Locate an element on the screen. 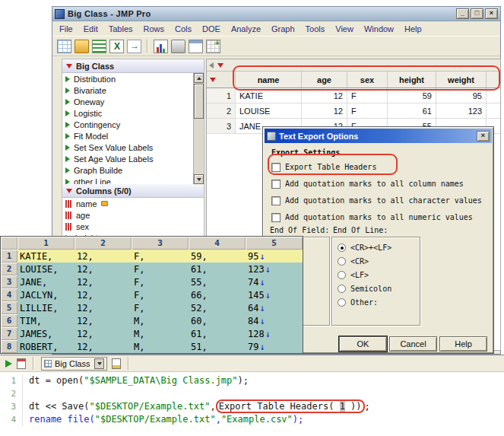 This screenshot has height=436, width=504. rows-menu-icon is located at coordinates (213, 80).